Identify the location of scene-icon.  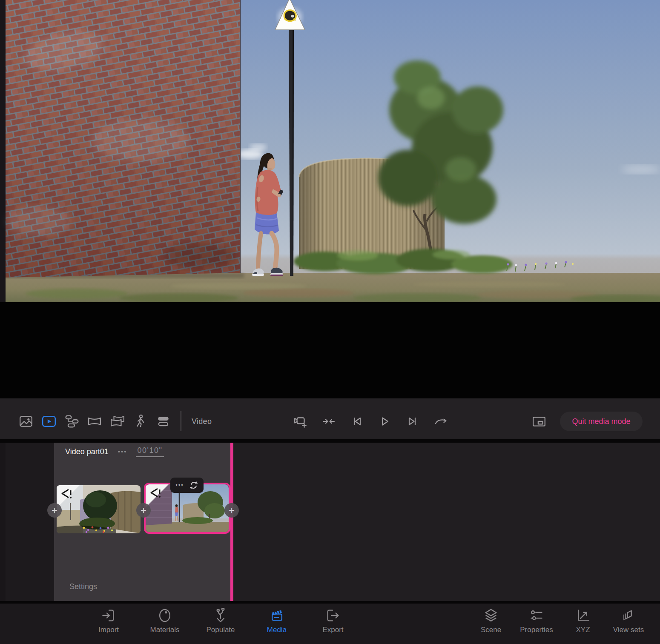
(491, 615).